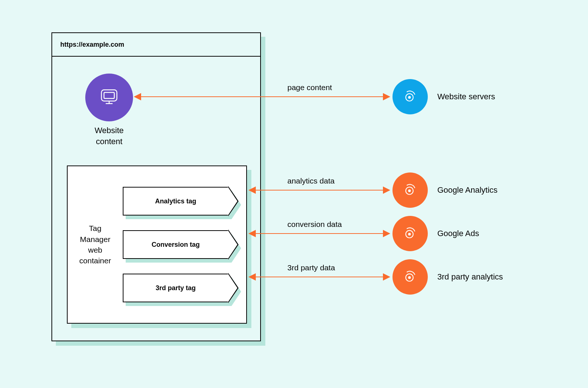 Image resolution: width=588 pixels, height=388 pixels. I want to click on tag-manager-label: Tag Manager web container, so click(95, 245).